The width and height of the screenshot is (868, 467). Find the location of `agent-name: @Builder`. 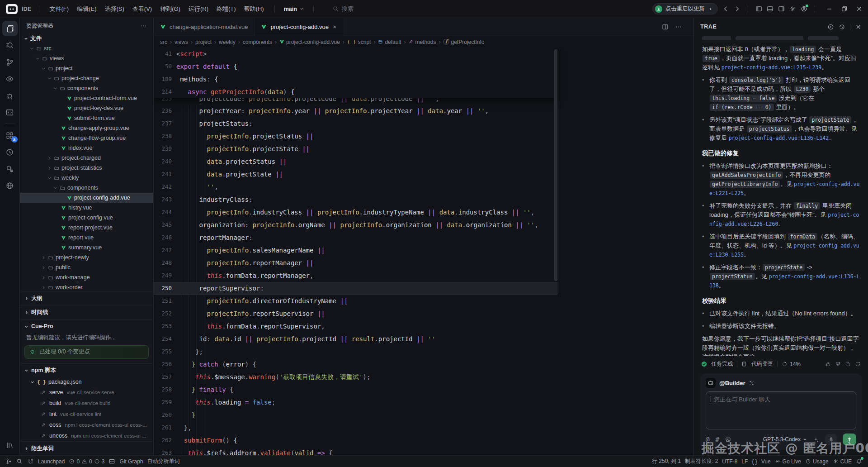

agent-name: @Builder is located at coordinates (732, 383).